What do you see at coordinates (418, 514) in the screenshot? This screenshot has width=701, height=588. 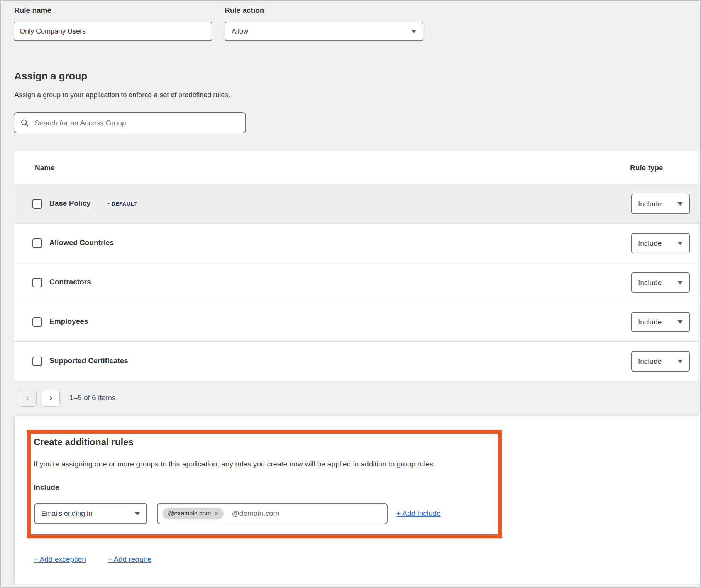 I see `add-include-link: + Add include` at bounding box center [418, 514].